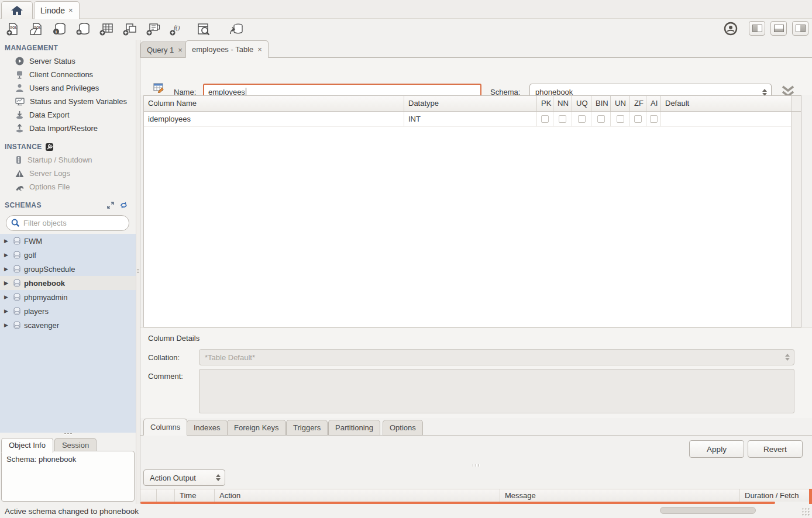 This screenshot has width=812, height=518. Describe the element at coordinates (30, 255) in the screenshot. I see `schema-name: golf` at that location.